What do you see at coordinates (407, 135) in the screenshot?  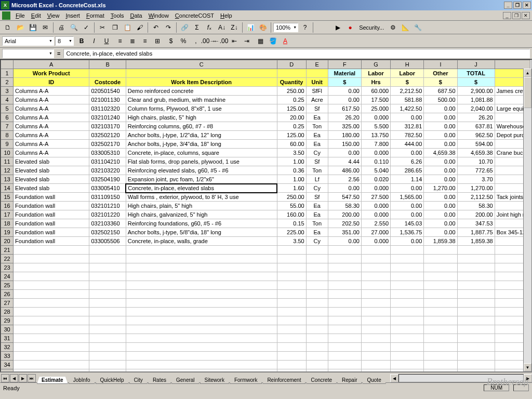 I see `cell-H8: 782.50` at bounding box center [407, 135].